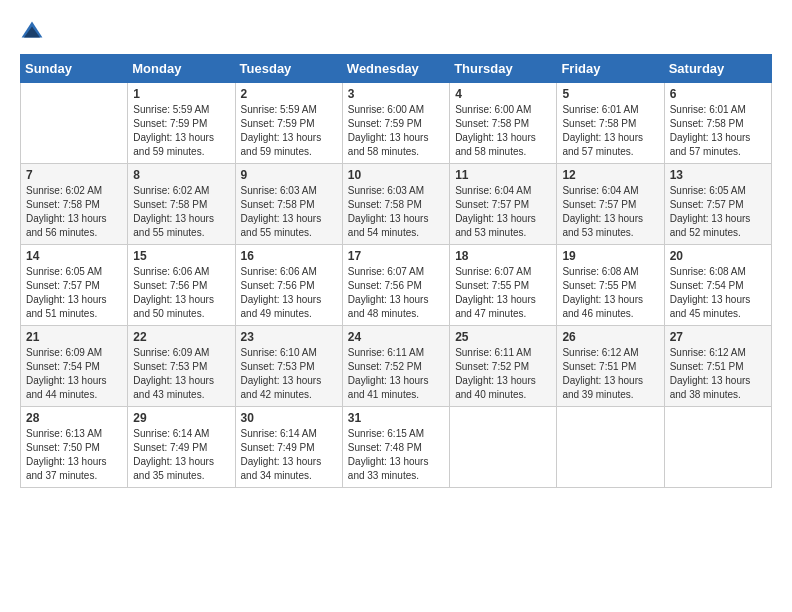 This screenshot has height=612, width=792. I want to click on calendar-cell: 29 Sunrise: 6:14 AMSunset: 7:49 PMDaylig…, so click(182, 448).